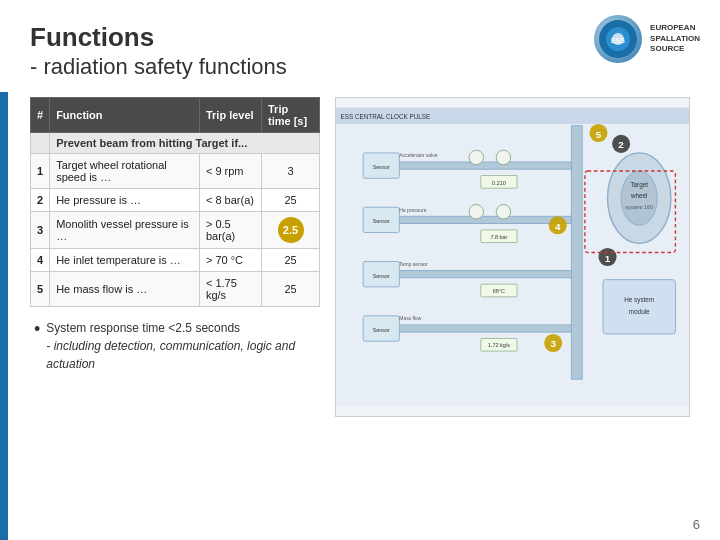 The height and width of the screenshot is (540, 720). Describe the element at coordinates (618, 40) in the screenshot. I see `svg-text: ESS` at that location.